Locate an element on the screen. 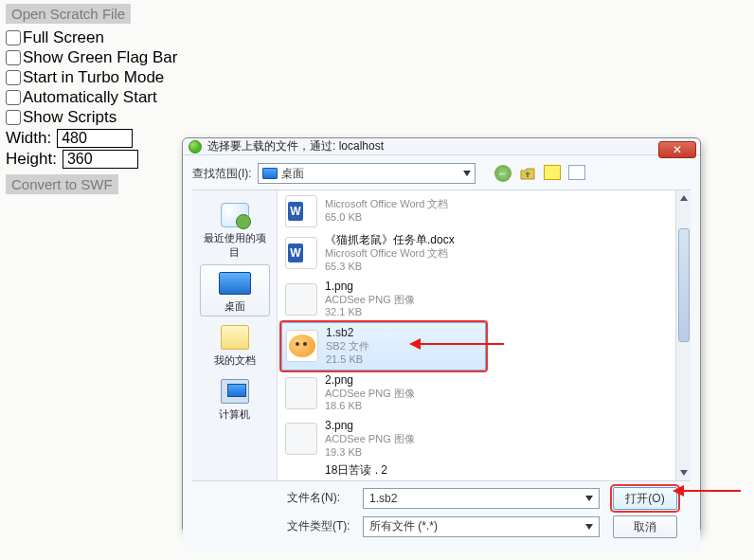  lookin-label: 查找范围(I): is located at coordinates (222, 174).